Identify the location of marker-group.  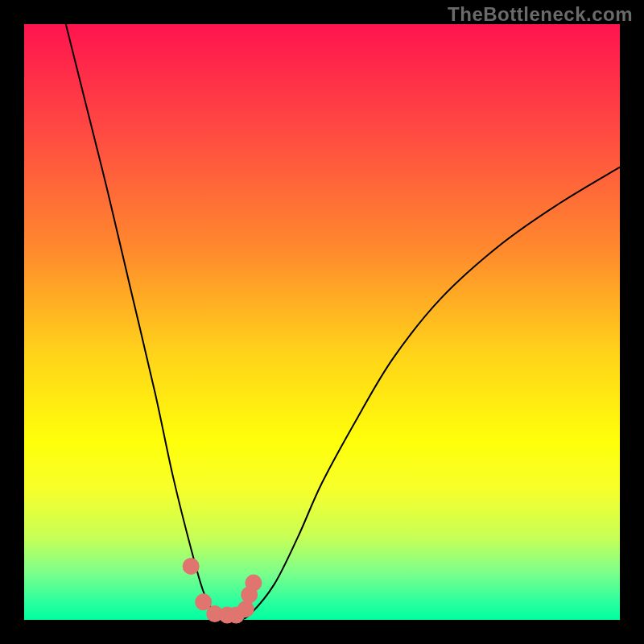
(222, 591).